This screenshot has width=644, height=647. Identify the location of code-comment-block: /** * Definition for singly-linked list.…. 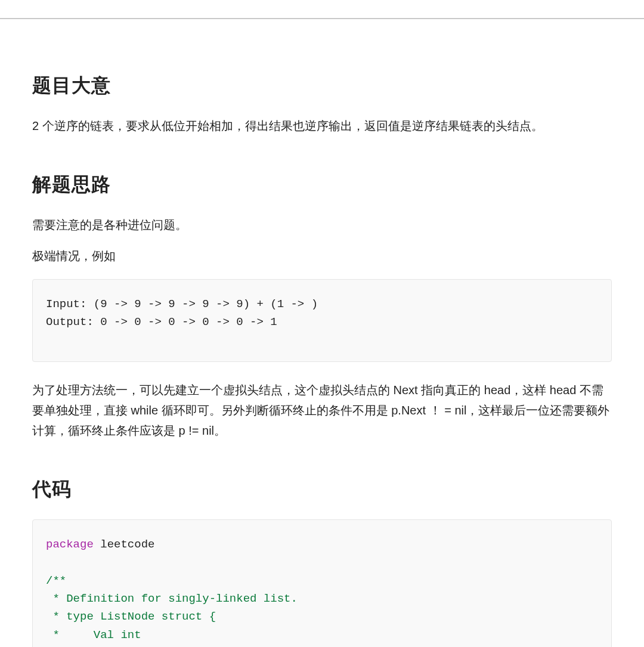
(172, 611).